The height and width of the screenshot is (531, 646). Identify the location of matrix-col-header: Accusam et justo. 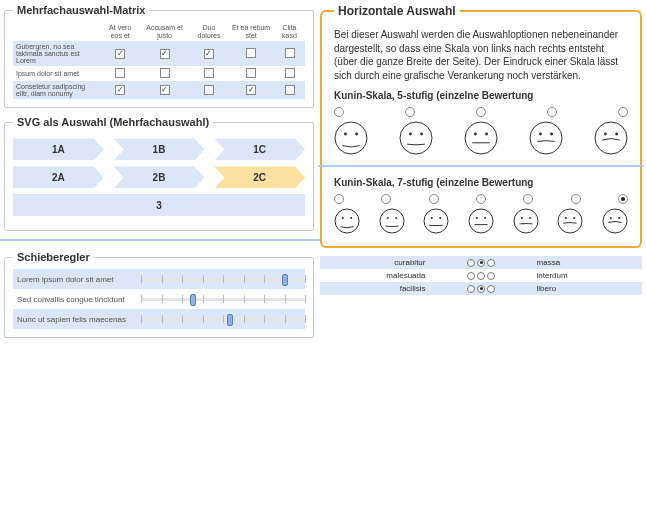
(164, 32).